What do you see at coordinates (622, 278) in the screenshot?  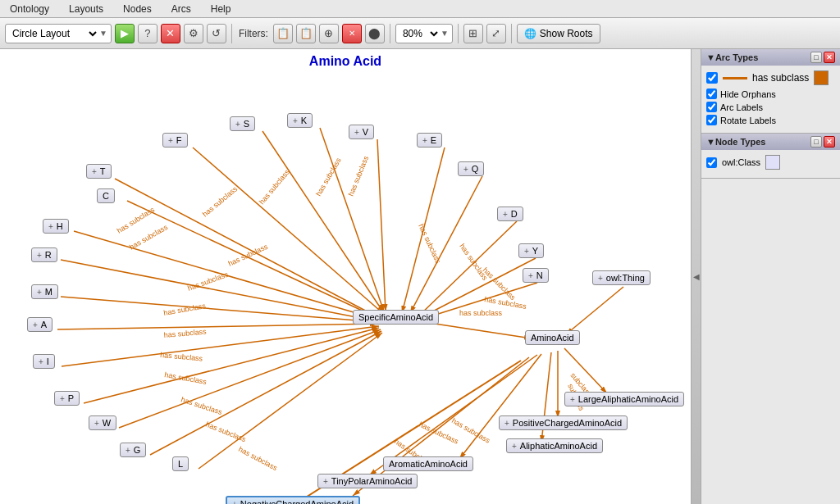 I see `node-owl-thing: + owl:Thing` at bounding box center [622, 278].